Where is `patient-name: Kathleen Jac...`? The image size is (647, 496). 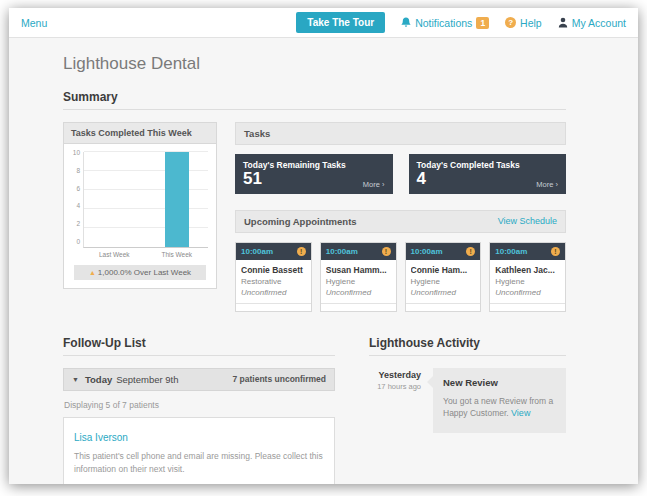
patient-name: Kathleen Jac... is located at coordinates (528, 270).